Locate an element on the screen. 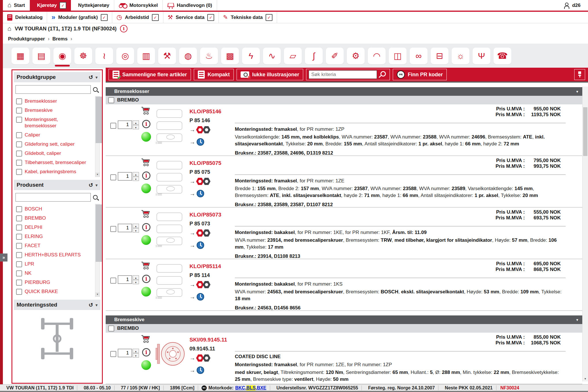  produsent-item: DELPHI is located at coordinates (55, 227).